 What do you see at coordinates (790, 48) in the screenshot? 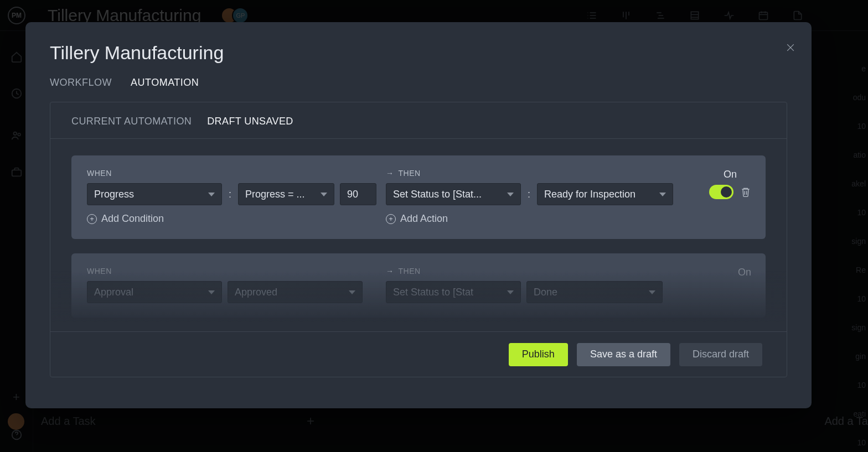
I see `close-button` at bounding box center [790, 48].